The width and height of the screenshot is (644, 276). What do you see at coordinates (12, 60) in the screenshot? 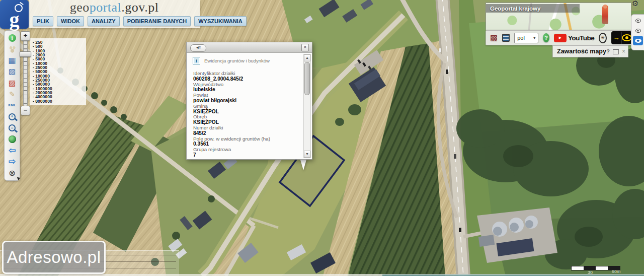
I see `attribute-table-button: ▦` at bounding box center [12, 60].